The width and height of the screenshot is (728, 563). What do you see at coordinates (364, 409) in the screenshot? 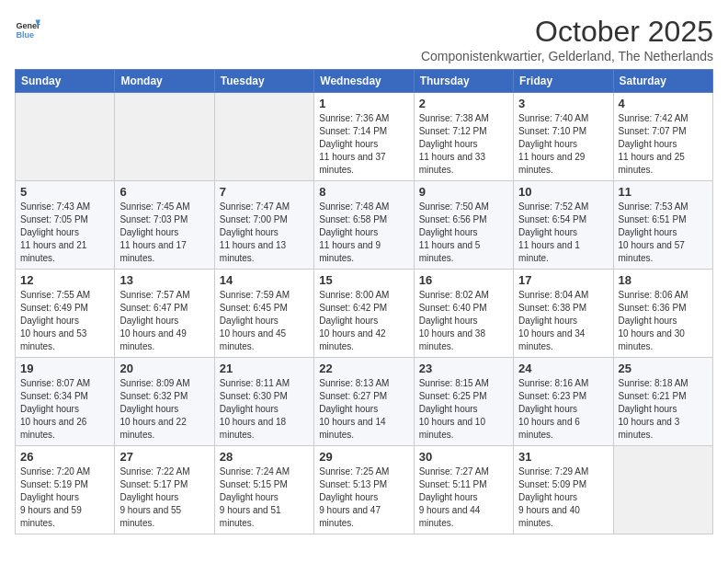
I see `day-info: Sunrise: 8:13 AMSunset: 6:27 PMDaylight …` at bounding box center [364, 409].